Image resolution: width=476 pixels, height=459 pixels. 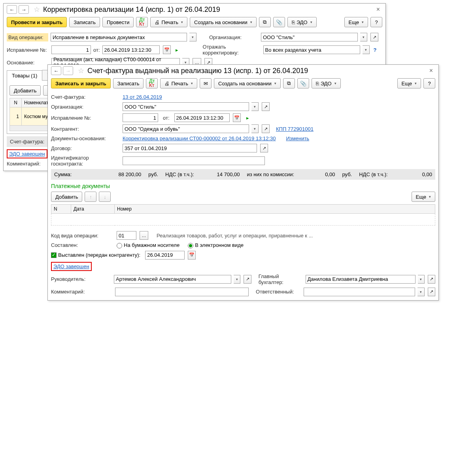 I want to click on issued-date-field: 26.04.2019, so click(x=165, y=255).